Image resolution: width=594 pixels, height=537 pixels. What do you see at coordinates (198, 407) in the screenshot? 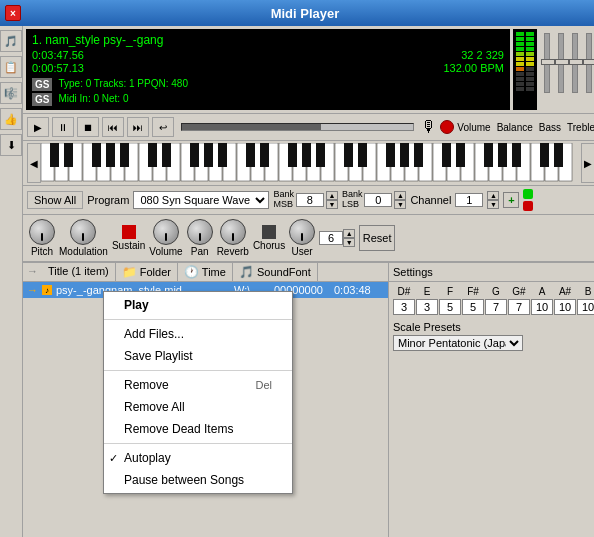
I see `menu-remove-all: Remove All` at bounding box center [198, 407].